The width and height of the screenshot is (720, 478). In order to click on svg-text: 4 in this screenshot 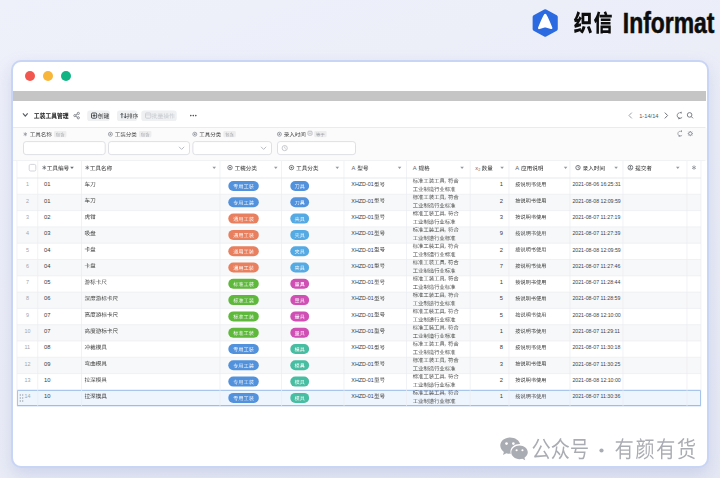, I will do `click(28, 233)`.